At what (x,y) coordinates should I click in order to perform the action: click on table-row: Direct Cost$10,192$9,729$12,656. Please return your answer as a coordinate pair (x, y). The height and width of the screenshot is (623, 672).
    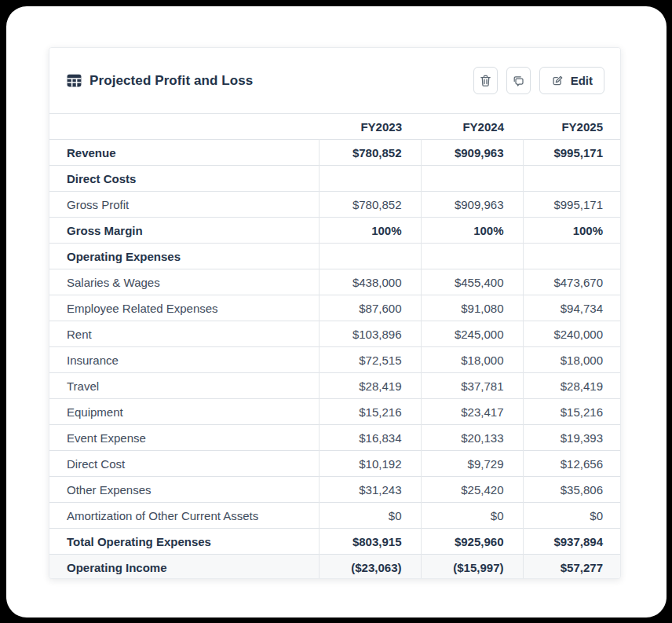
    Looking at the image, I should click on (335, 464).